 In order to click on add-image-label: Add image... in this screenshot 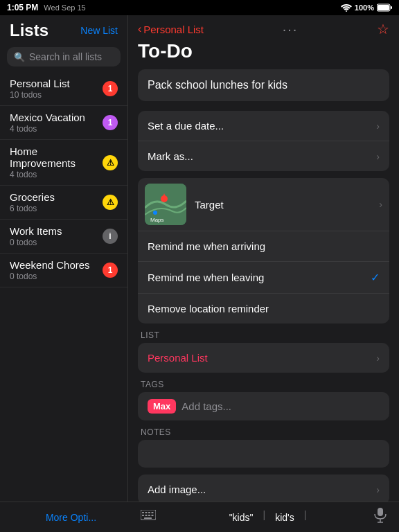, I will do `click(177, 489)`.